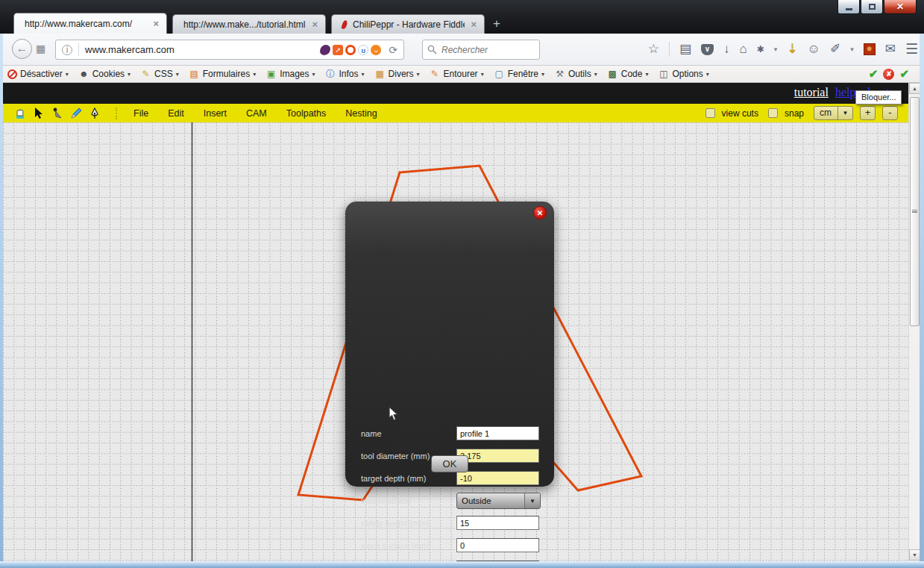 Image resolution: width=924 pixels, height=568 pixels. What do you see at coordinates (176, 113) in the screenshot?
I see `menu-edit: Edit` at bounding box center [176, 113].